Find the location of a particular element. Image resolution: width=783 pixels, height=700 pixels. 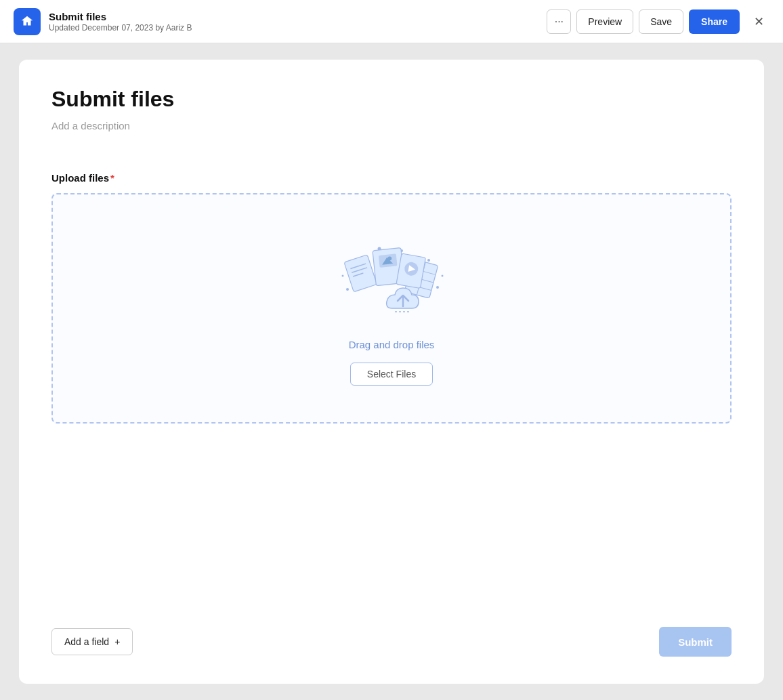

upload-field-label: Upload files* is located at coordinates (392, 178).